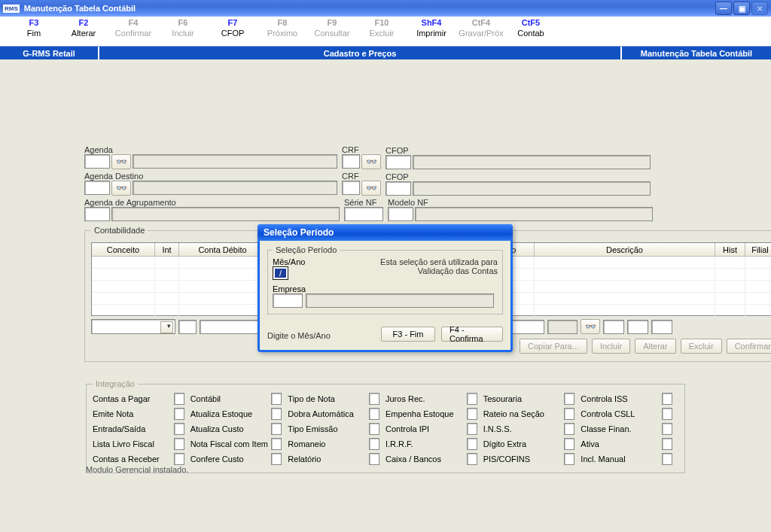  What do you see at coordinates (611, 346) in the screenshot?
I see `incluir-button: Incluir` at bounding box center [611, 346].